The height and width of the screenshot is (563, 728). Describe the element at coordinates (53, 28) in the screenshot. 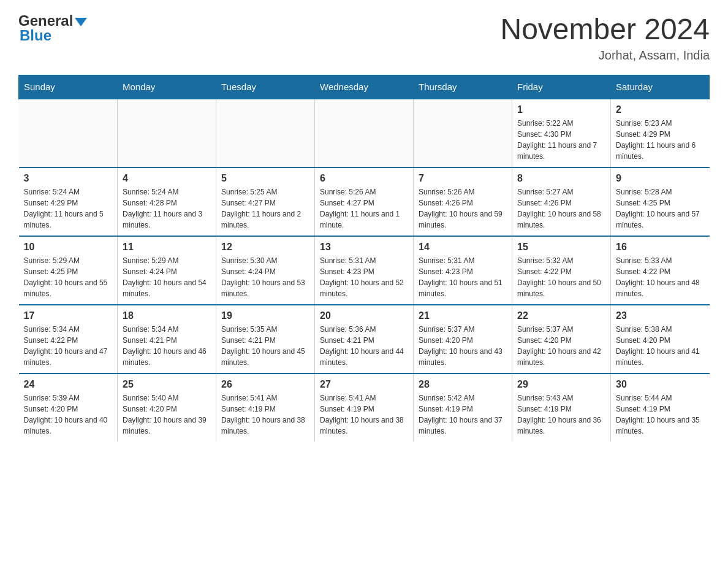

I see `logo: General Blue` at that location.